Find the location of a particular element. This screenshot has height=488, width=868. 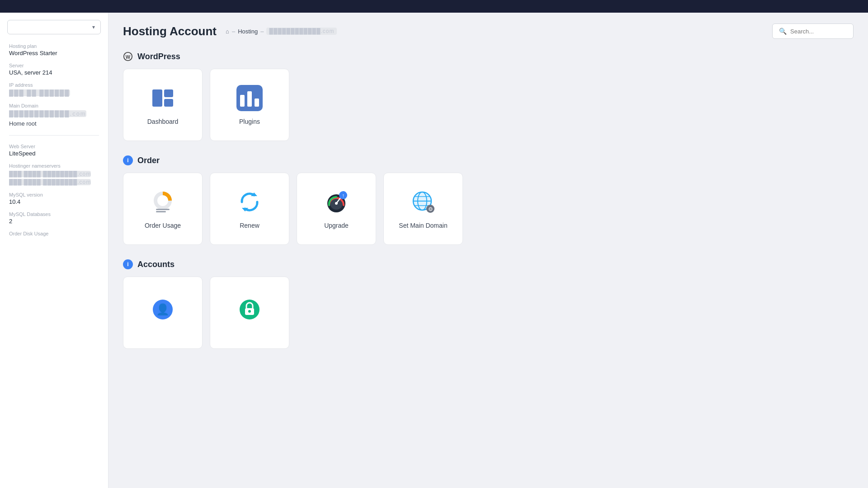

accounts-blue-icon: 👤 is located at coordinates (163, 310).